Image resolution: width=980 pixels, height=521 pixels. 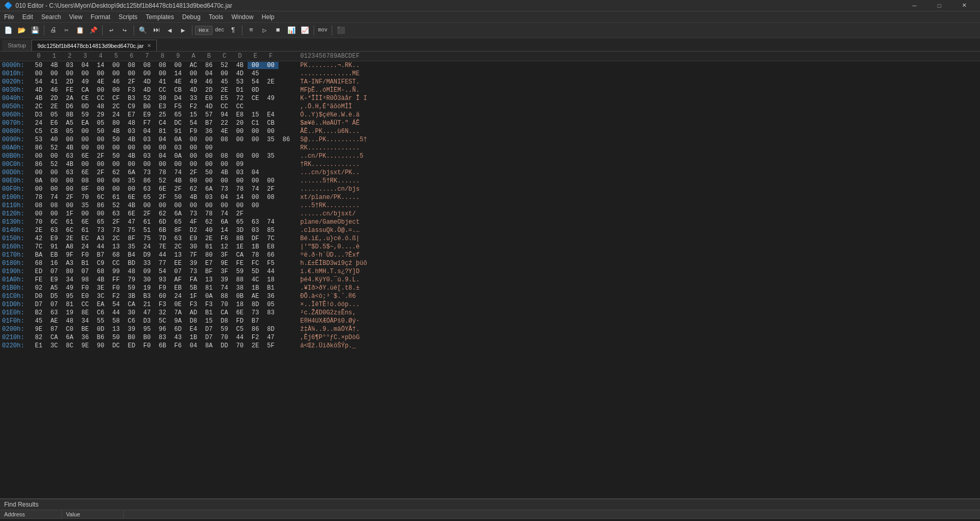 What do you see at coordinates (209, 65) in the screenshot?
I see `hex-byte: 86` at bounding box center [209, 65].